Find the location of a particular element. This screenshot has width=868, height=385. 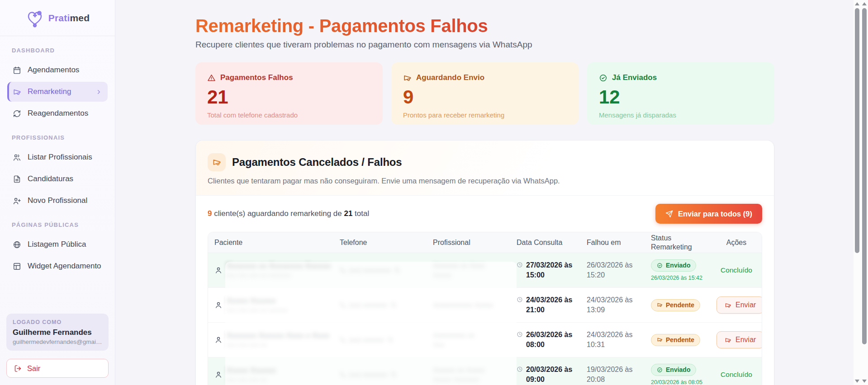

logout-label: Sair is located at coordinates (33, 369).